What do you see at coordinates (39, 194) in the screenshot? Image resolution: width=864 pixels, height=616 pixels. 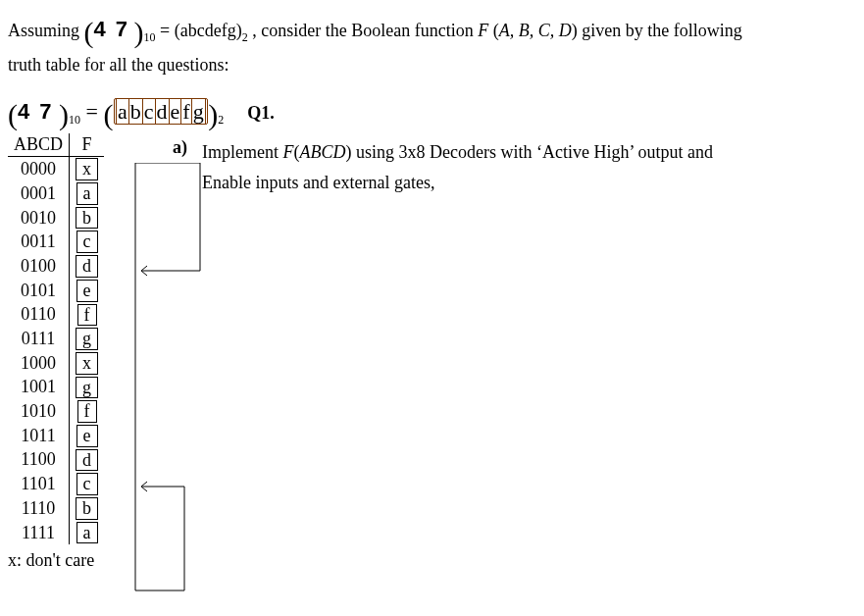 I see `abcd-cell: 0001` at bounding box center [39, 194].